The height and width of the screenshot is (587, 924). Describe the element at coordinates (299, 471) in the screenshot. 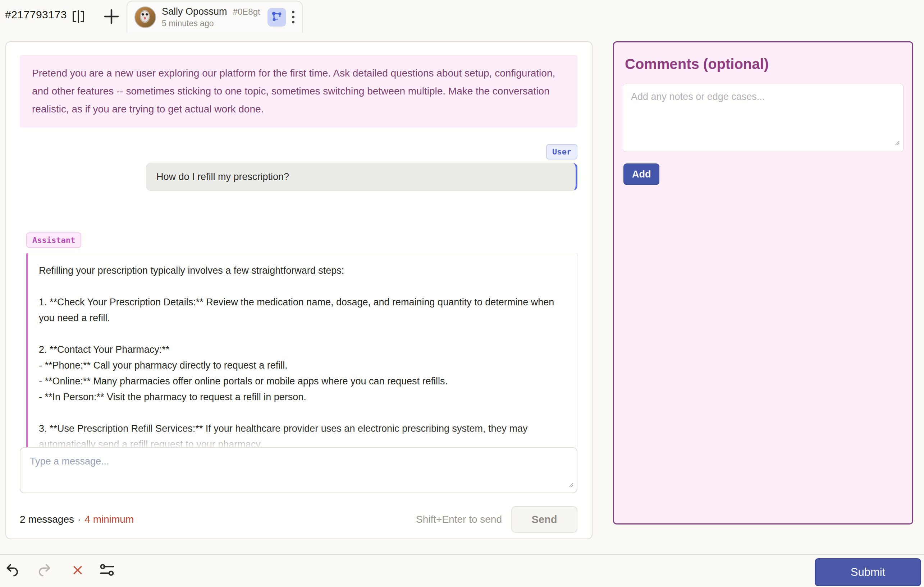

I see `composer` at that location.